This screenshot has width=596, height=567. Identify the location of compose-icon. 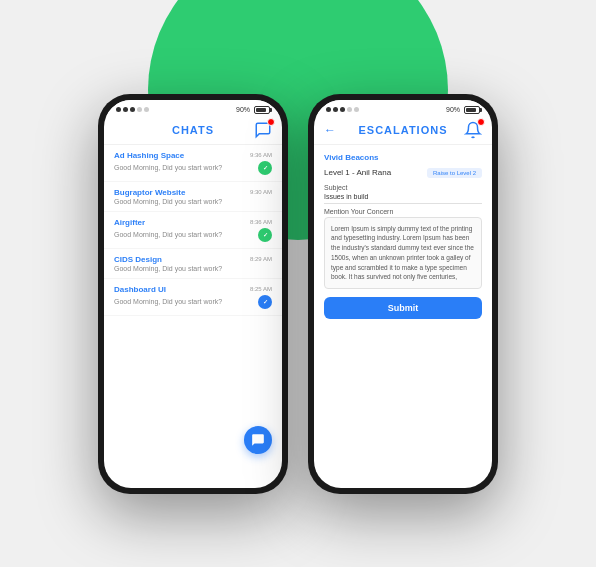
(258, 440).